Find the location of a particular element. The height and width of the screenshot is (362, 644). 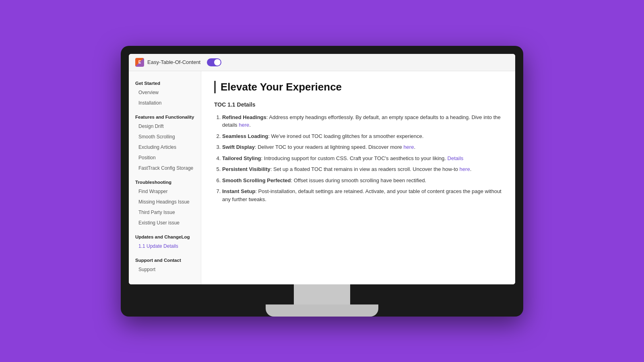

list-item: Persistent Visibility: Set up a floated … is located at coordinates (362, 169).